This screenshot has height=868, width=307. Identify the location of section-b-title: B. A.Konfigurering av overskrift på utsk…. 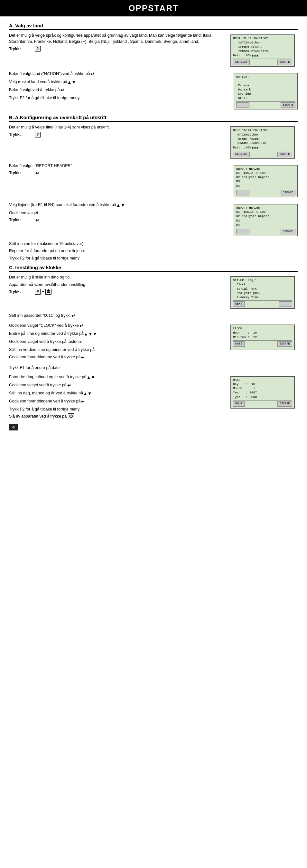
(154, 118).